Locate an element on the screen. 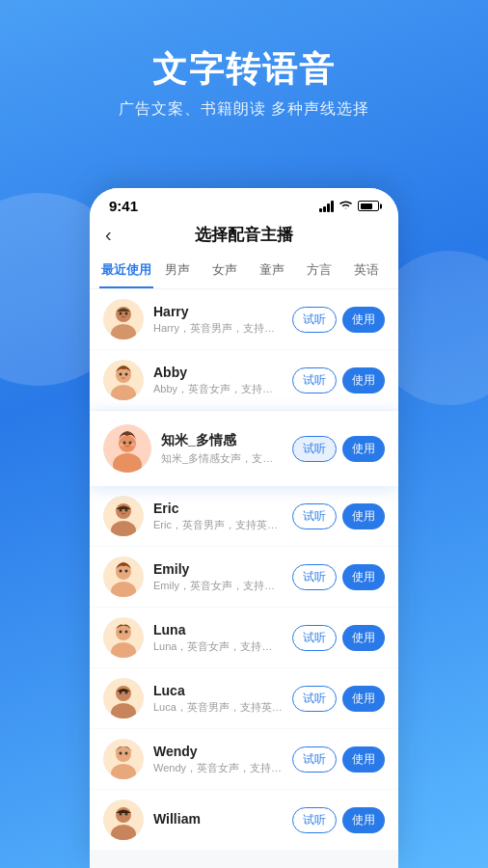  list-item: William 试听 使用 is located at coordinates (244, 820).